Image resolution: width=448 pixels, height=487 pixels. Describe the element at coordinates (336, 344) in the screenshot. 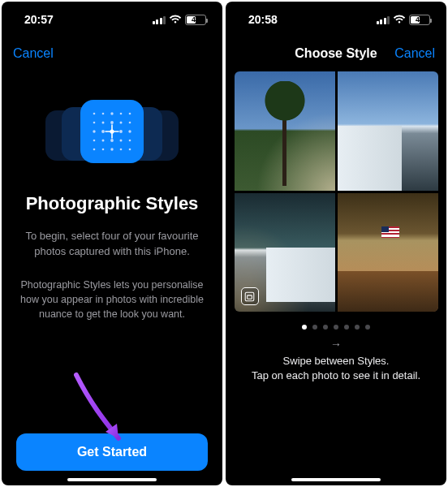

I see `swipe-arrow-icon: →` at that location.